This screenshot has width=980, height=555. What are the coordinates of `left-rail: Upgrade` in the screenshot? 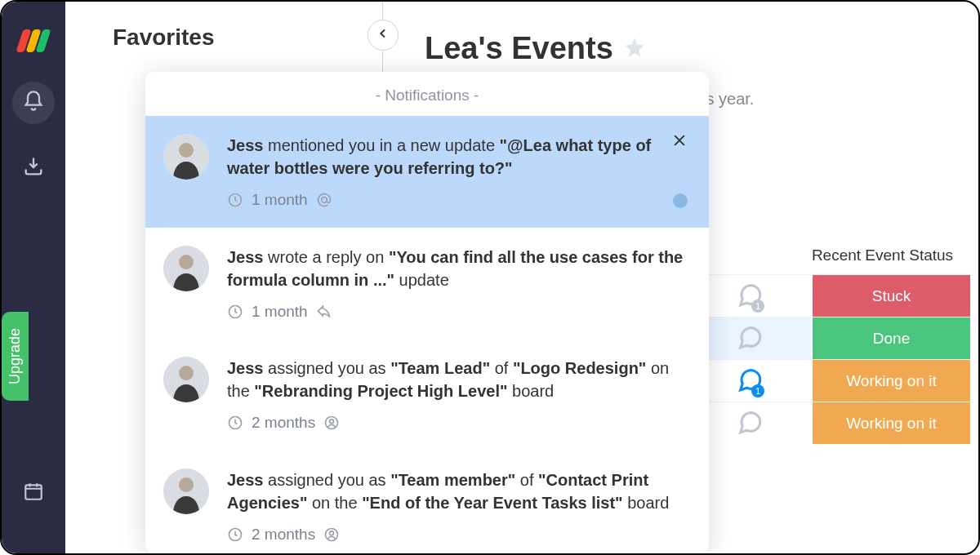 It's located at (33, 278).